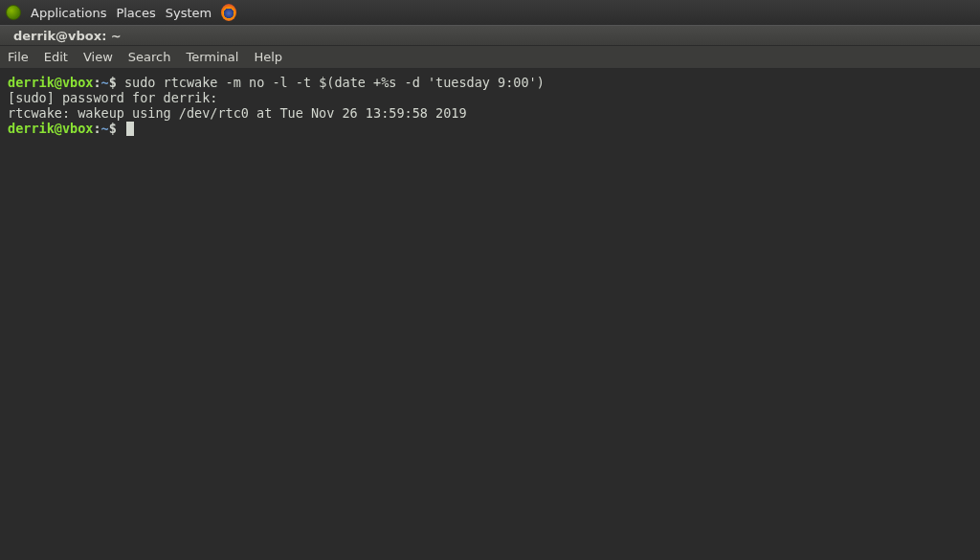  Describe the element at coordinates (98, 57) in the screenshot. I see `menu-view: View` at that location.